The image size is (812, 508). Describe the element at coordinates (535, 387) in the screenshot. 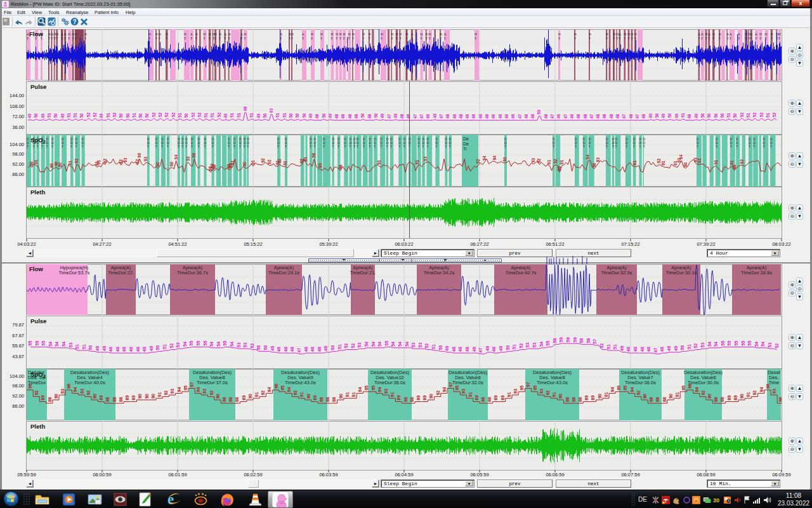

I see `svg-text: 95` at that location.